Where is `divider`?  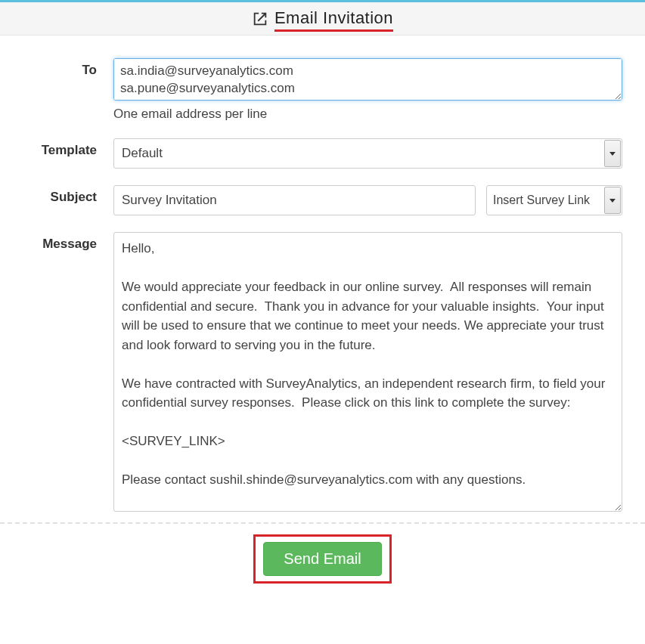 divider is located at coordinates (322, 523).